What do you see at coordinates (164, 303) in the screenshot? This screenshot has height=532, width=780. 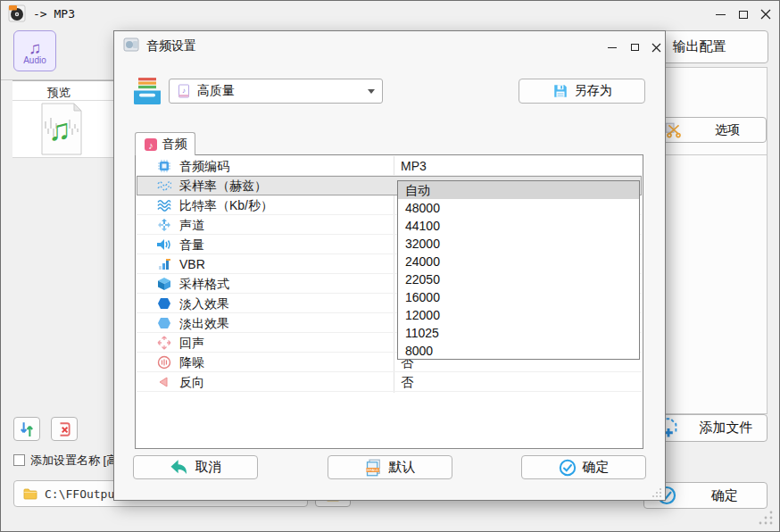 I see `fade-in-icon` at bounding box center [164, 303].